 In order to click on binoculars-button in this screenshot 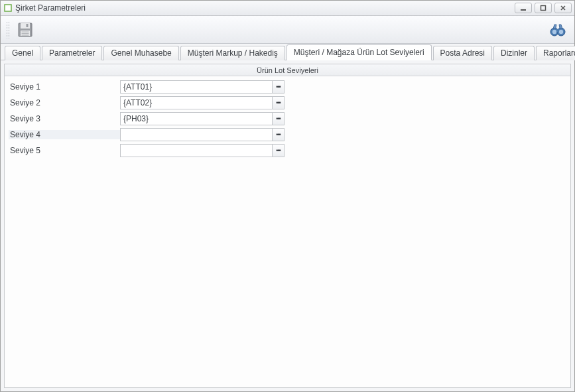, I will do `click(558, 30)`.